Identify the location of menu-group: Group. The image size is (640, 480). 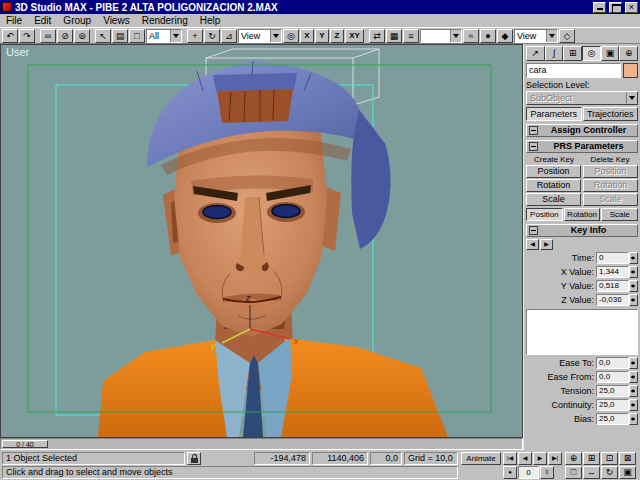
(77, 20).